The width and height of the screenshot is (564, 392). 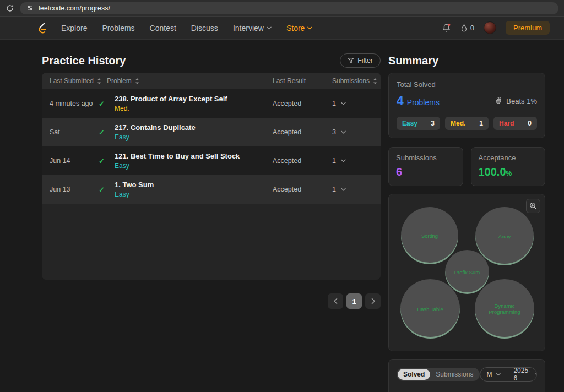 I want to click on row-last-submitted: 4 minutes ago, so click(x=70, y=104).